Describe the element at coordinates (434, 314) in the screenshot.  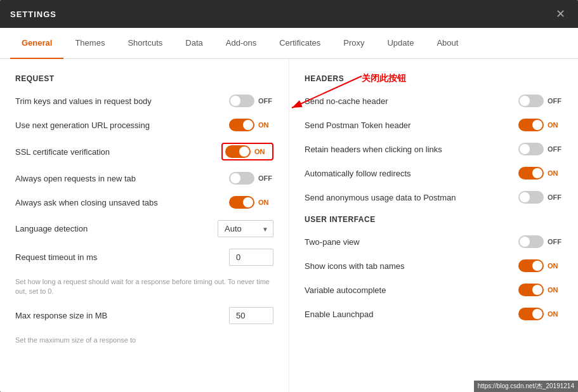
I see `setting-launchpad: Enable Launchpad ON` at that location.